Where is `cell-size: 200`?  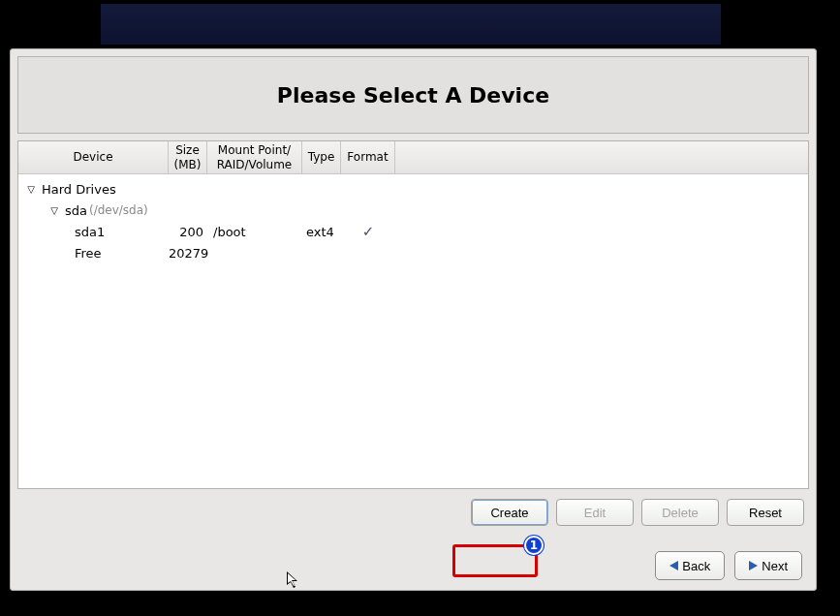 cell-size: 200 is located at coordinates (188, 232).